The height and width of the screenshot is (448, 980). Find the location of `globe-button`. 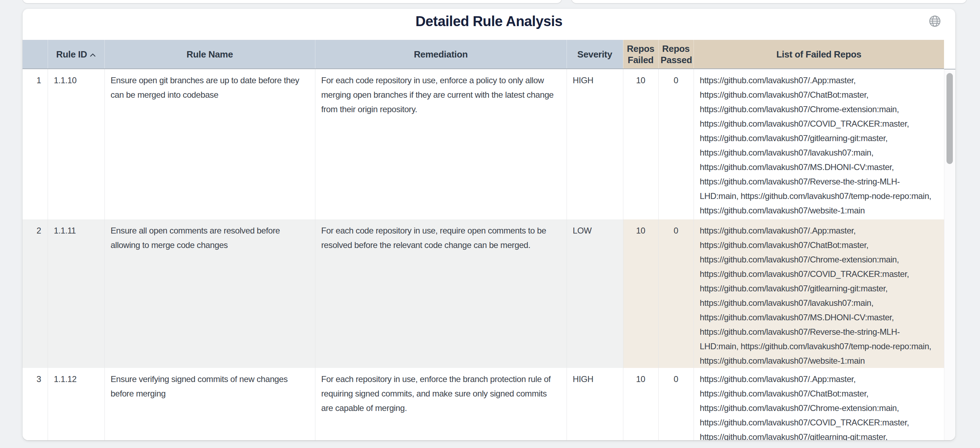

globe-button is located at coordinates (935, 21).